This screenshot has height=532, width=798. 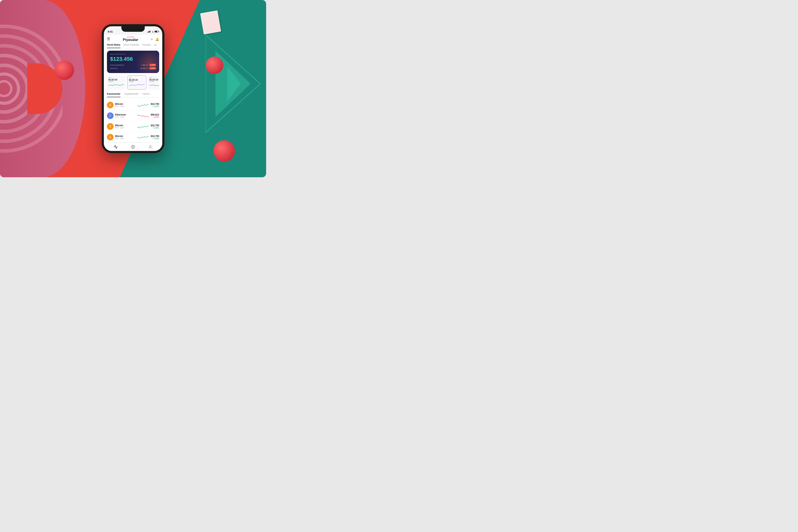 What do you see at coordinates (110, 105) in the screenshot?
I see `btc-icon-0: ₿` at bounding box center [110, 105].